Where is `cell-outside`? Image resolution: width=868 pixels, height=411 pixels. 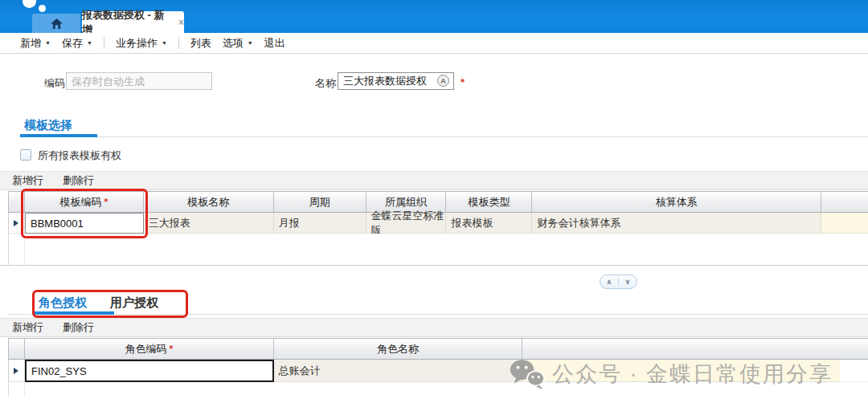
cell-outside is located at coordinates (854, 371).